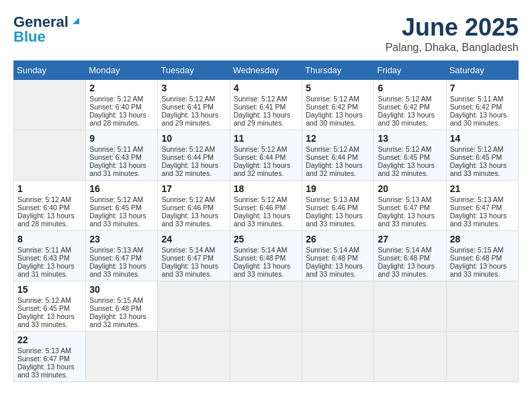 The height and width of the screenshot is (411, 532). Describe the element at coordinates (193, 239) in the screenshot. I see `day-number: 24` at that location.